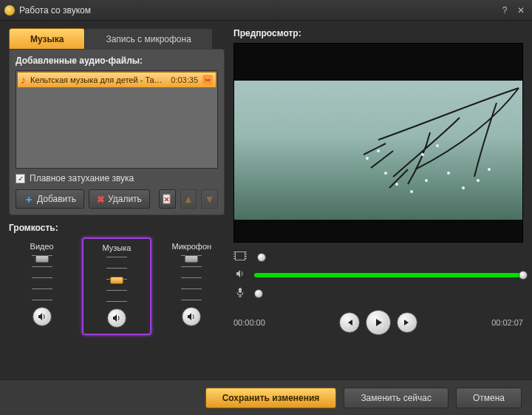  What do you see at coordinates (378, 293) in the screenshot?
I see `transport: 00:00:00 00:02:07` at bounding box center [378, 293].